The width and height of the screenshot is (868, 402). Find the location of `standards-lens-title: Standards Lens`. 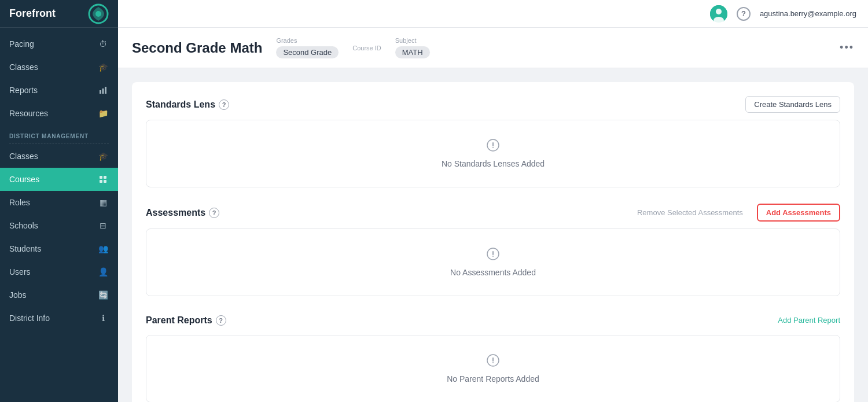

standards-lens-title: Standards Lens is located at coordinates (181, 105).